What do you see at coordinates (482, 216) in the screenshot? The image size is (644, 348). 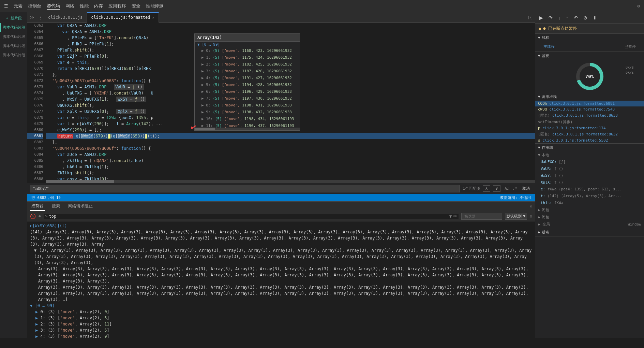 I see `filter-input` at bounding box center [482, 216].